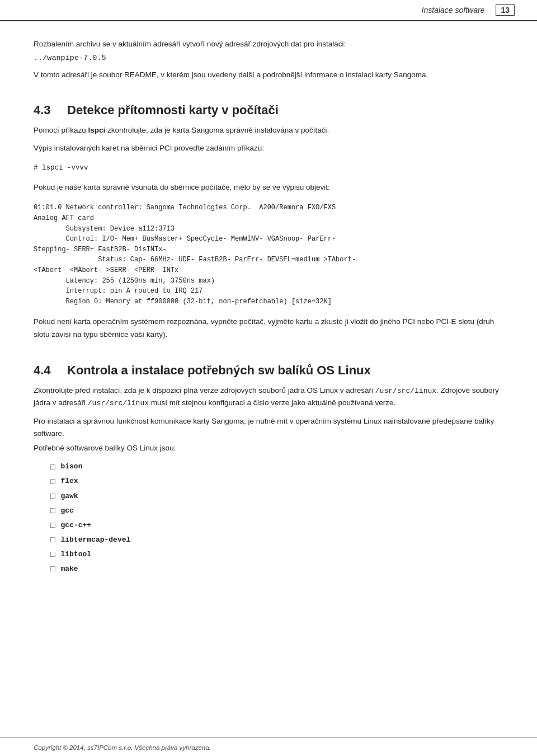 This screenshot has height=756, width=537. What do you see at coordinates (277, 496) in the screenshot?
I see `list-item: gawk` at bounding box center [277, 496].